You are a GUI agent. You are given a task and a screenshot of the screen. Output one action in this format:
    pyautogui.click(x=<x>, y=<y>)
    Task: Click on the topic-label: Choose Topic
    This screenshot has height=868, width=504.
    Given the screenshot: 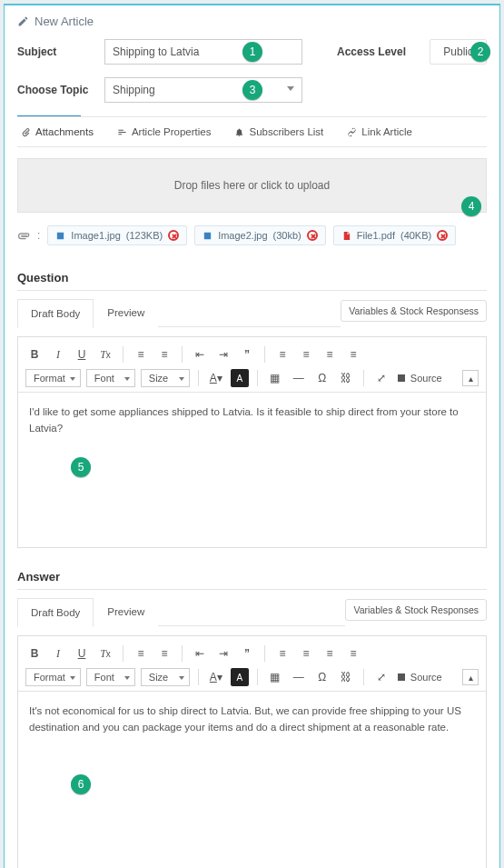 What is the action you would take?
    pyautogui.click(x=56, y=90)
    